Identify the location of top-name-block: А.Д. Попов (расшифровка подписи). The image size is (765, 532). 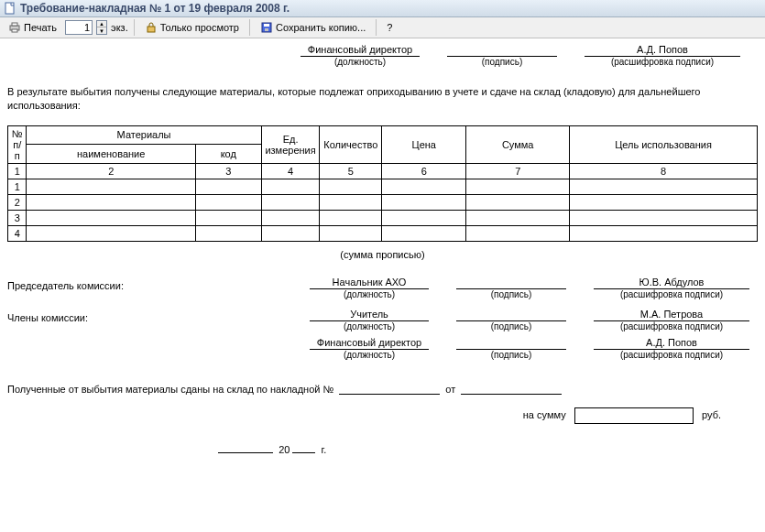
(662, 55).